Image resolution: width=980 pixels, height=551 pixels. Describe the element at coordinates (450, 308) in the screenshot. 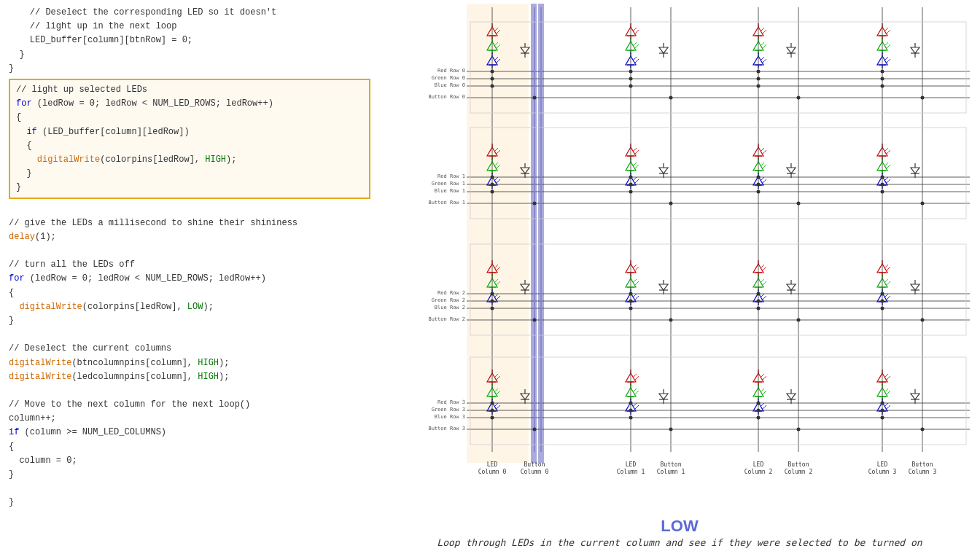

I see `svg-text: Blue Row 2` at that location.